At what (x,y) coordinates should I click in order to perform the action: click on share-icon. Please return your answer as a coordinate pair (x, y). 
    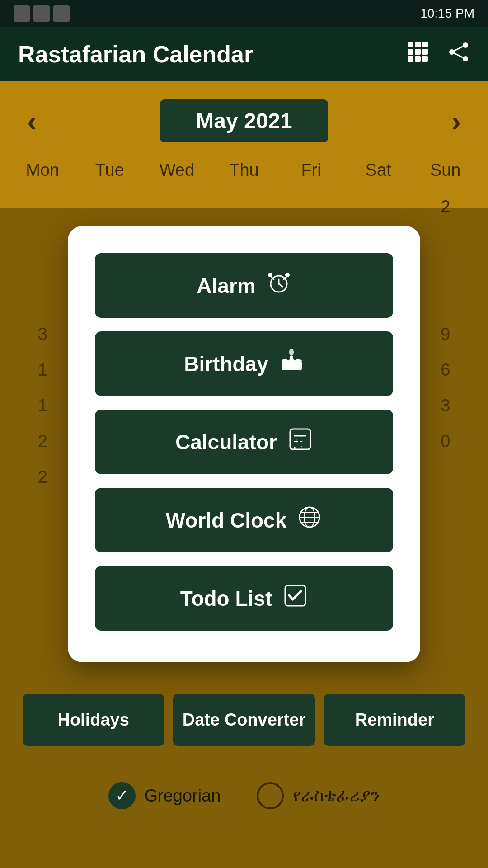
    Looking at the image, I should click on (459, 54).